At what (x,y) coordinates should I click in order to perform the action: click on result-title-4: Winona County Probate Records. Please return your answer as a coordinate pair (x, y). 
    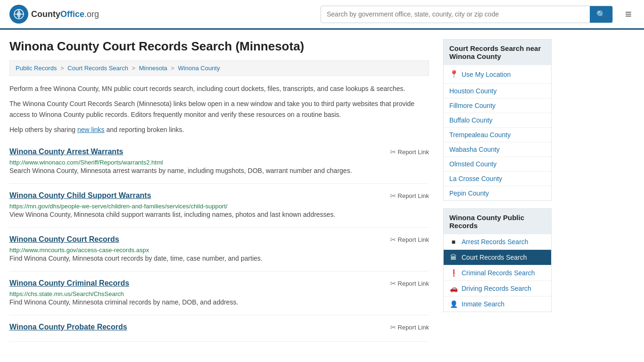
    Looking at the image, I should click on (68, 327).